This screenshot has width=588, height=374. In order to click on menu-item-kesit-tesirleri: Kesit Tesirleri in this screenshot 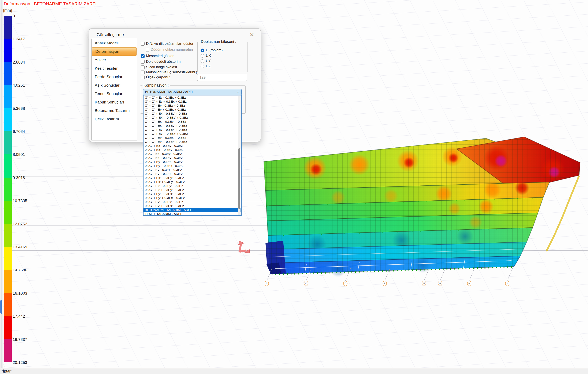, I will do `click(114, 68)`.